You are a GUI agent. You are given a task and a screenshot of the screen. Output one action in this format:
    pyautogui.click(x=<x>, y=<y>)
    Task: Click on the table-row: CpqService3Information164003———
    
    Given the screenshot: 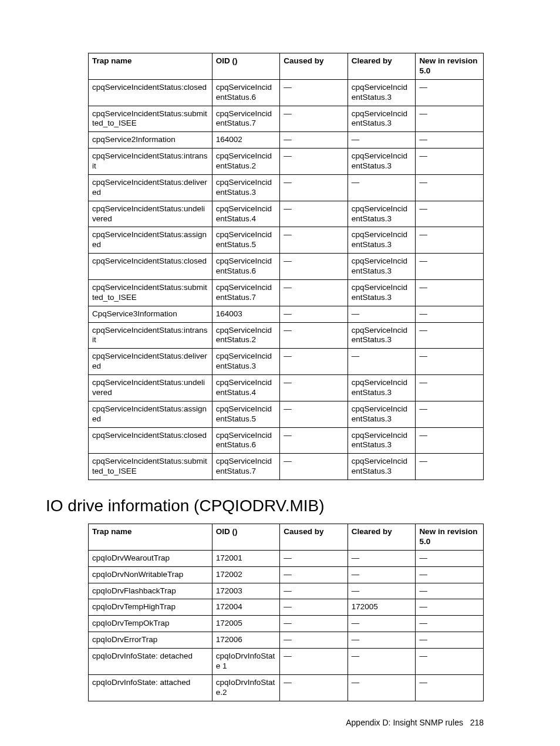 What is the action you would take?
    pyautogui.click(x=286, y=314)
    